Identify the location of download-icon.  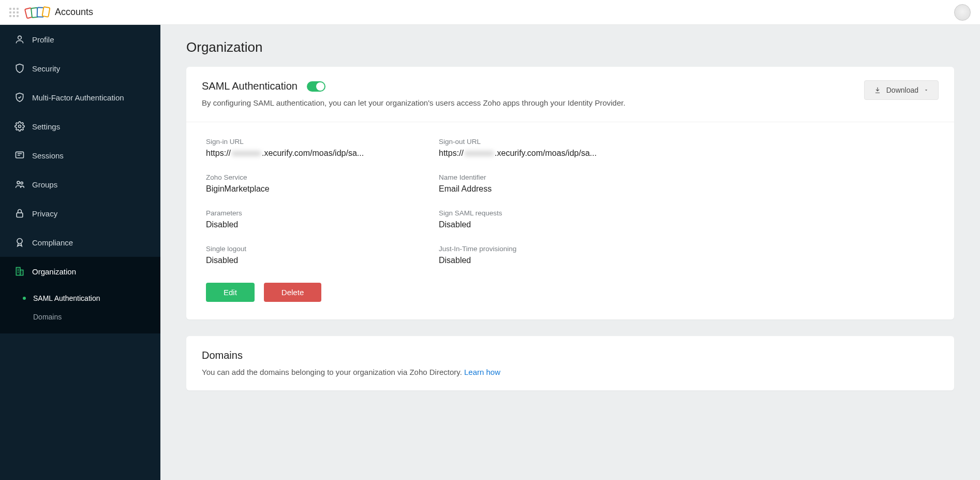
(878, 90).